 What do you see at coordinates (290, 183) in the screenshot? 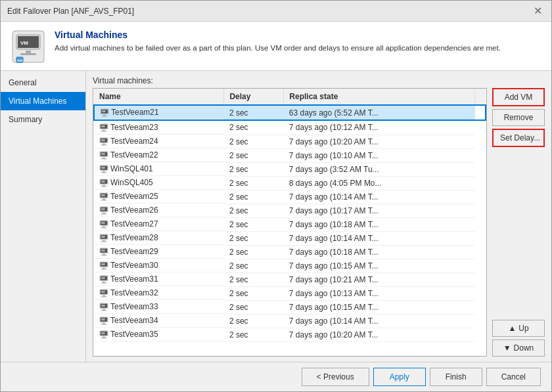
I see `table-row: VM WinSQL4052 sec8 days ago (4:05 PM Mo.…` at bounding box center [290, 183].